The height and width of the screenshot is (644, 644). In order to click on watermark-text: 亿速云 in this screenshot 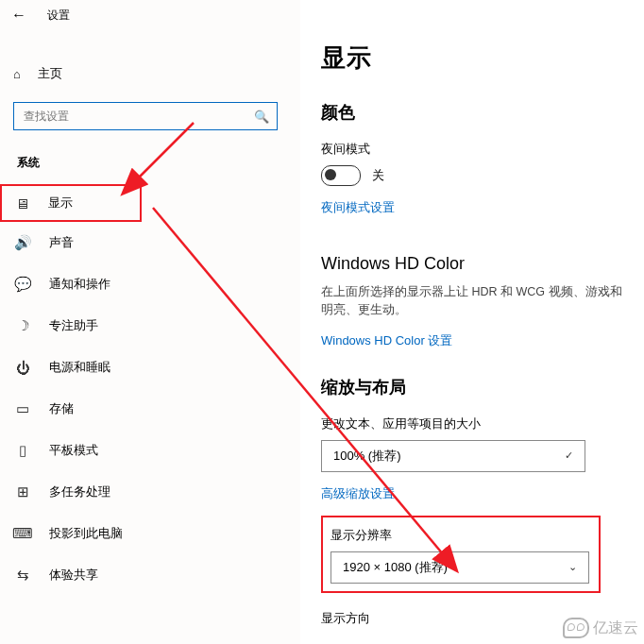, I will do `click(616, 629)`.